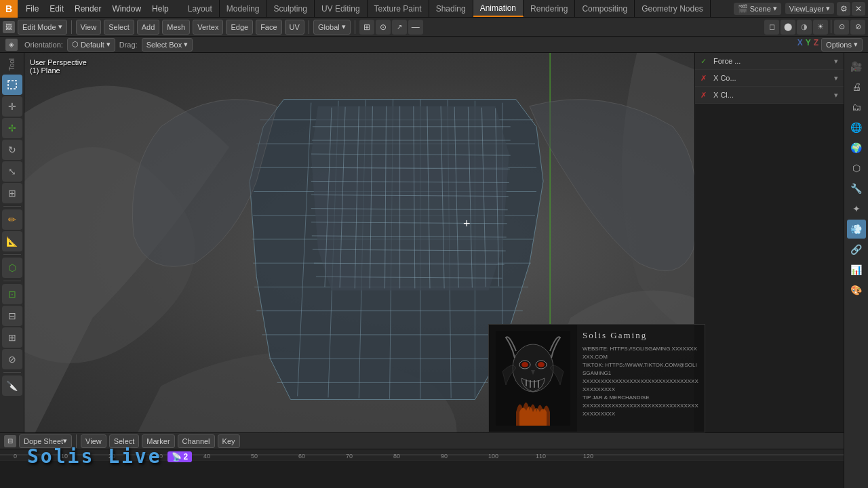 The width and height of the screenshot is (868, 488). What do you see at coordinates (804, 27) in the screenshot?
I see `material-btn: ◑` at bounding box center [804, 27].